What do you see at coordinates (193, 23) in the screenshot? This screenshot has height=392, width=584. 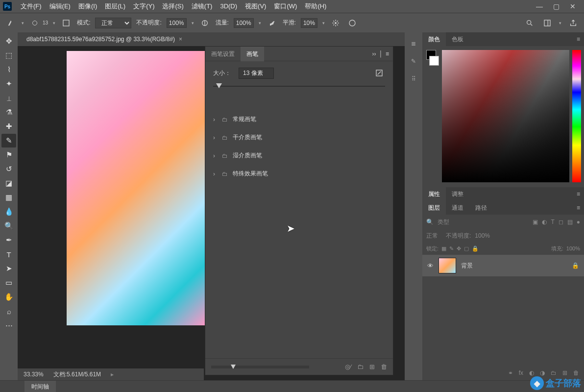 I see `opacity-caret: ▾` at bounding box center [193, 23].